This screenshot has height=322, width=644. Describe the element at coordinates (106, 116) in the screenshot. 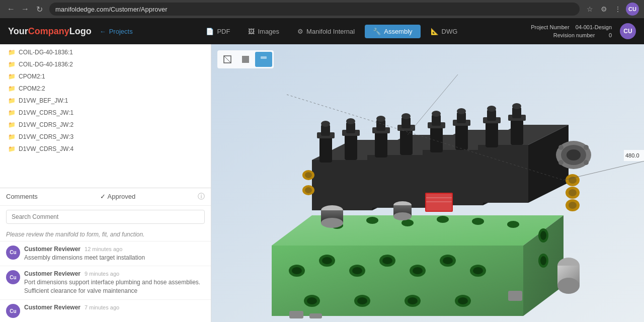

I see `tree-list: 📁 COIL-DG-40-1836:1 📁 COIL-DG-40-1836:2 …` at that location.